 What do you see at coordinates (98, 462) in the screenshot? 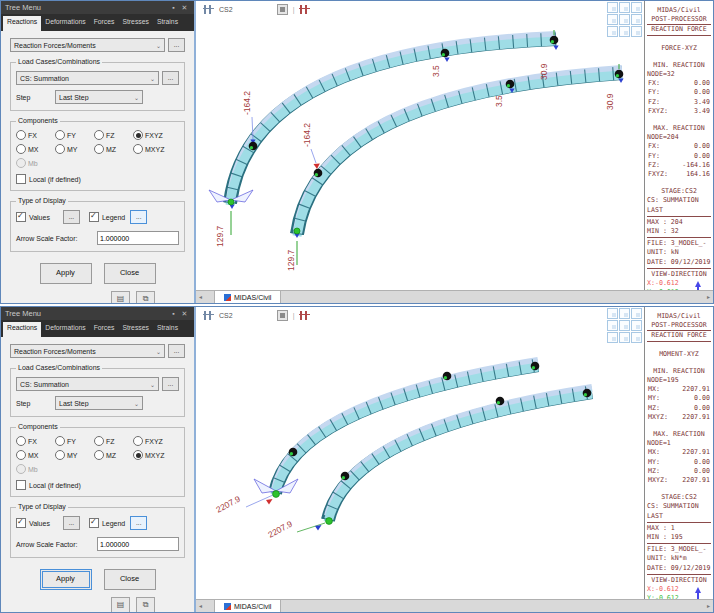
I see `components-group: Components FX FY FZ FXYZ MX MY MZ MXYZ M…` at bounding box center [98, 462].